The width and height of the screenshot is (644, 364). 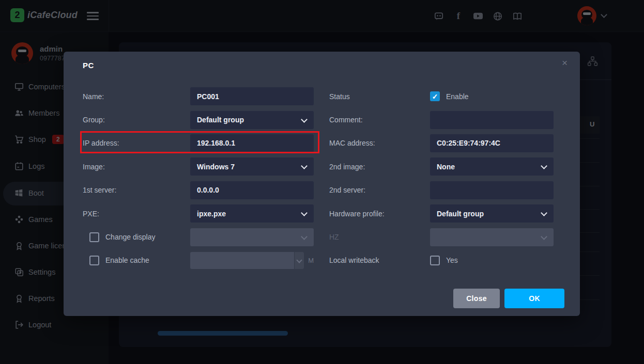 I want to click on status-label: Status, so click(x=379, y=97).